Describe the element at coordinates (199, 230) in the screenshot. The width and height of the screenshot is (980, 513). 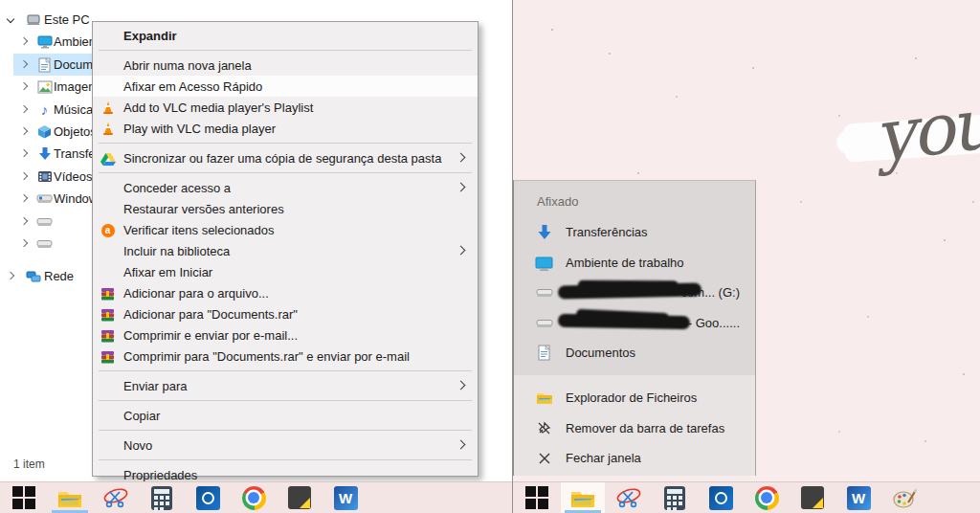
I see `menu-item-label: Verificar itens selecionados` at that location.